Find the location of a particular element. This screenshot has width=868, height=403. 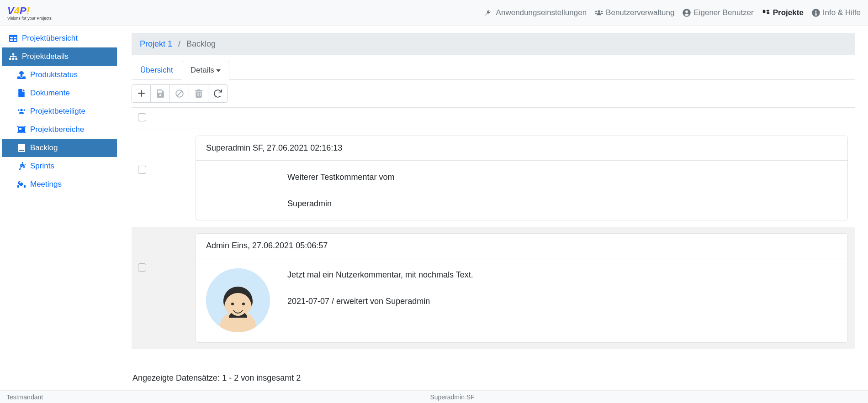

brand-logo: V4P! Visions for your Projects is located at coordinates (29, 13).